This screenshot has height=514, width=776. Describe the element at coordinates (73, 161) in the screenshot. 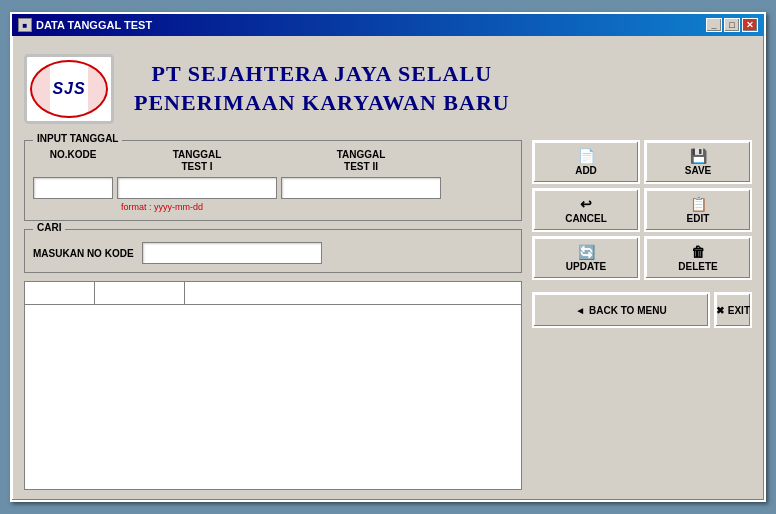

I see `col1-header: NO.KODE` at that location.